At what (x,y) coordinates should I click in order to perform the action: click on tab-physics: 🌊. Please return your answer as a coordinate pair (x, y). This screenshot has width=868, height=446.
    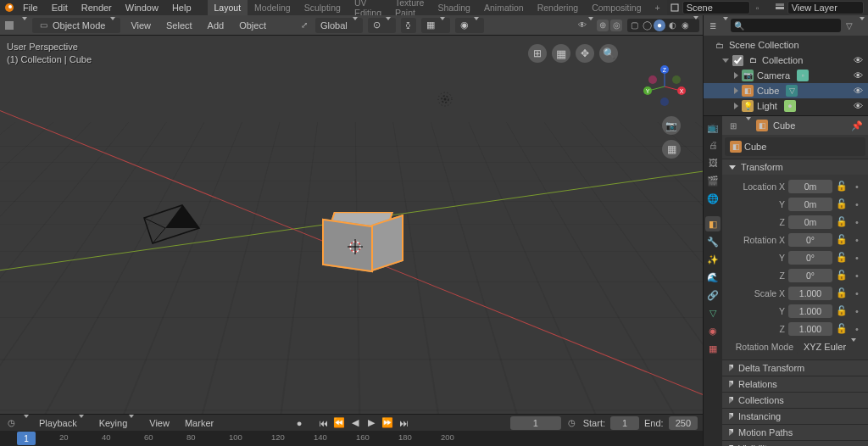
    Looking at the image, I should click on (713, 277).